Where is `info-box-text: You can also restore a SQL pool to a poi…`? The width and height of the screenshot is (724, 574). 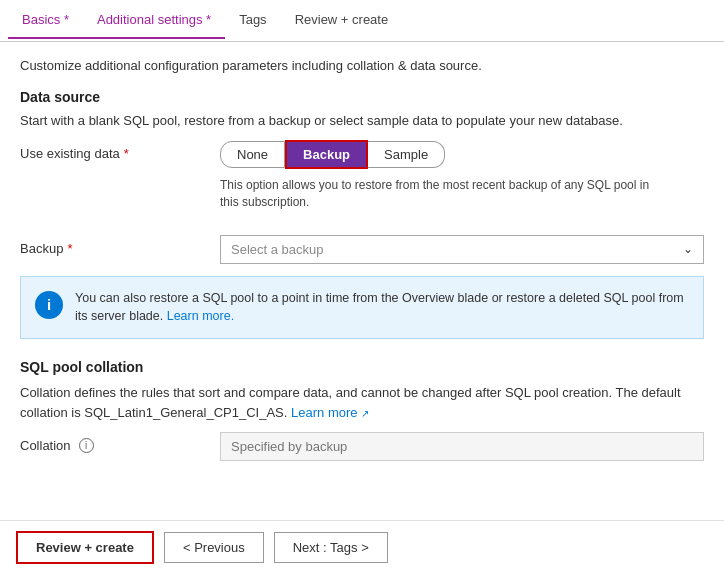 info-box-text: You can also restore a SQL pool to a poi… is located at coordinates (382, 308).